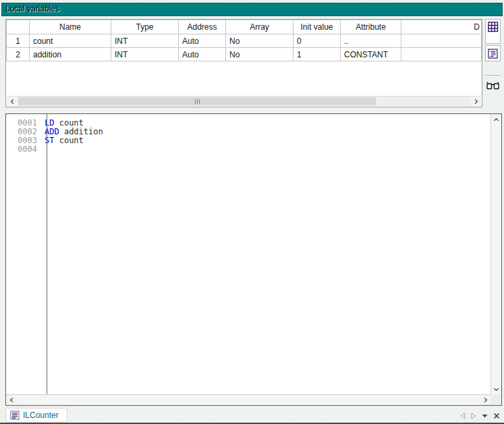 This screenshot has width=504, height=424. I want to click on prev-tab-button, so click(463, 416).